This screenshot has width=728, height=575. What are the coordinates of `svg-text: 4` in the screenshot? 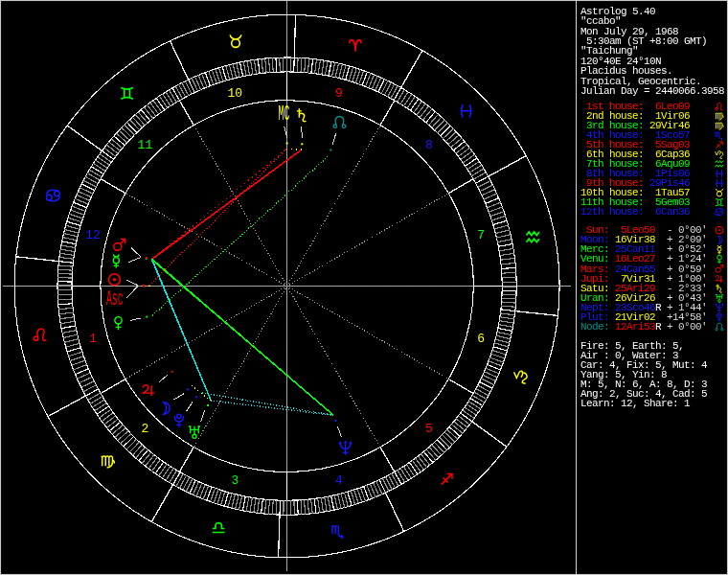 It's located at (339, 481).